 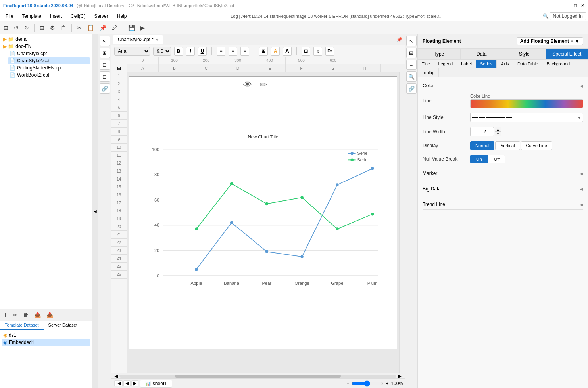 I want to click on subtab-label: Label, so click(x=467, y=64).